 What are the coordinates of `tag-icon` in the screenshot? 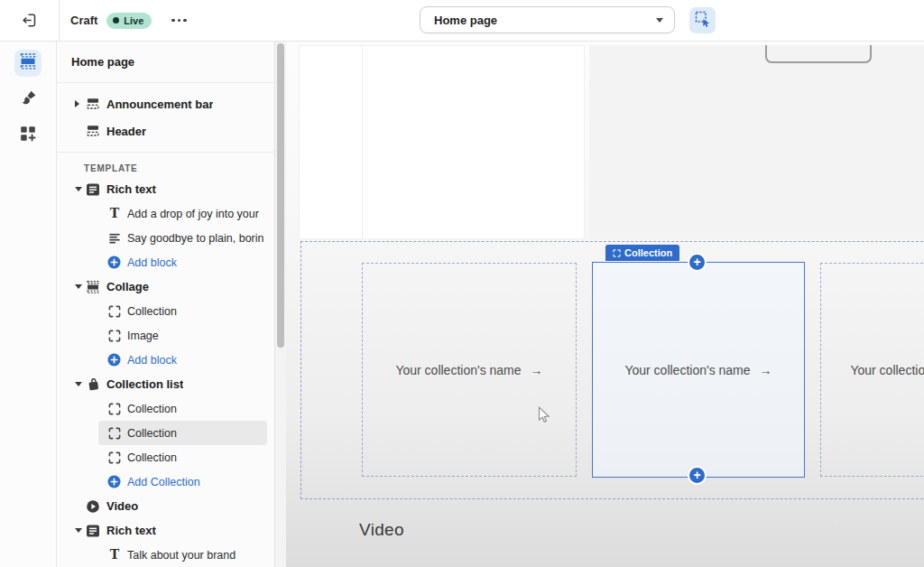 It's located at (93, 385).